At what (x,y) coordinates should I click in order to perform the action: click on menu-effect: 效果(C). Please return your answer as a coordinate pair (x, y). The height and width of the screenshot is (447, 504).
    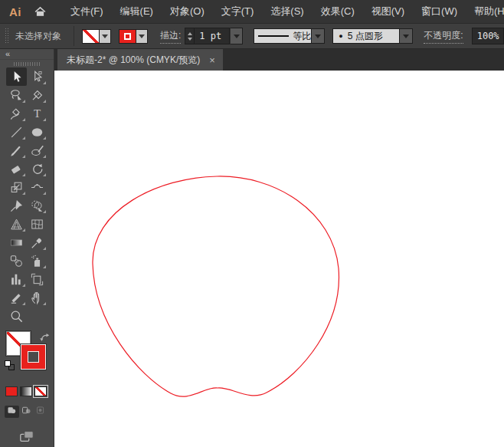
    Looking at the image, I should click on (338, 12).